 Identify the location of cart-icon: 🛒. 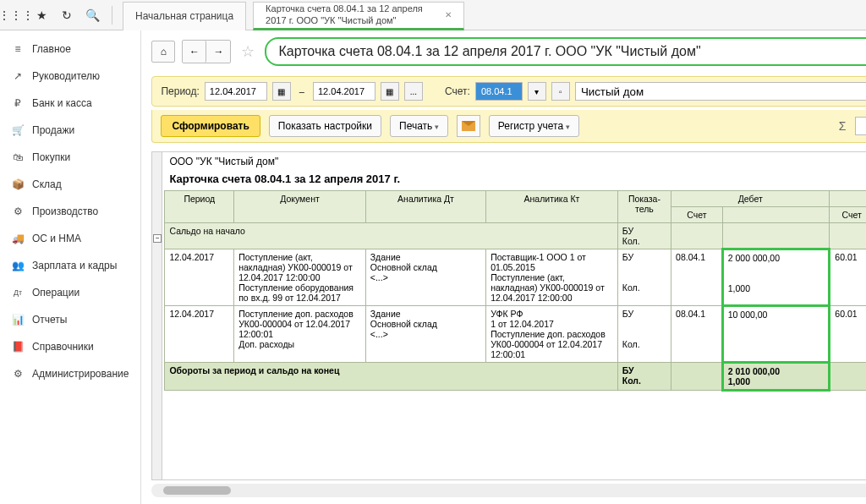
(18, 130).